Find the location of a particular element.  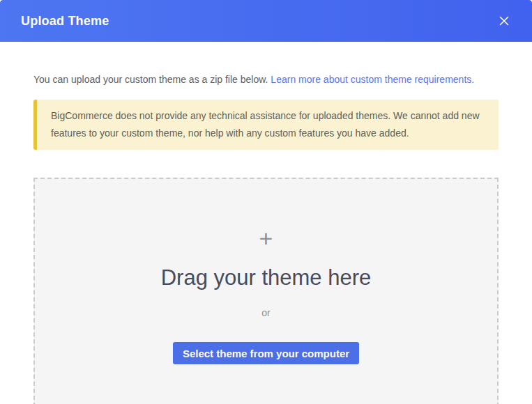

warning-text: BigCommerce does not provide any technic… is located at coordinates (268, 125).